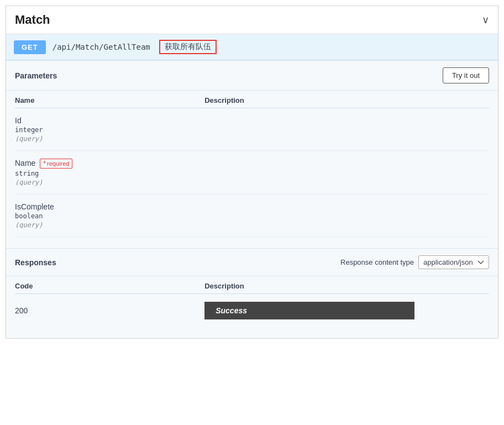  Describe the element at coordinates (33, 20) in the screenshot. I see `section-title: Match` at that location.